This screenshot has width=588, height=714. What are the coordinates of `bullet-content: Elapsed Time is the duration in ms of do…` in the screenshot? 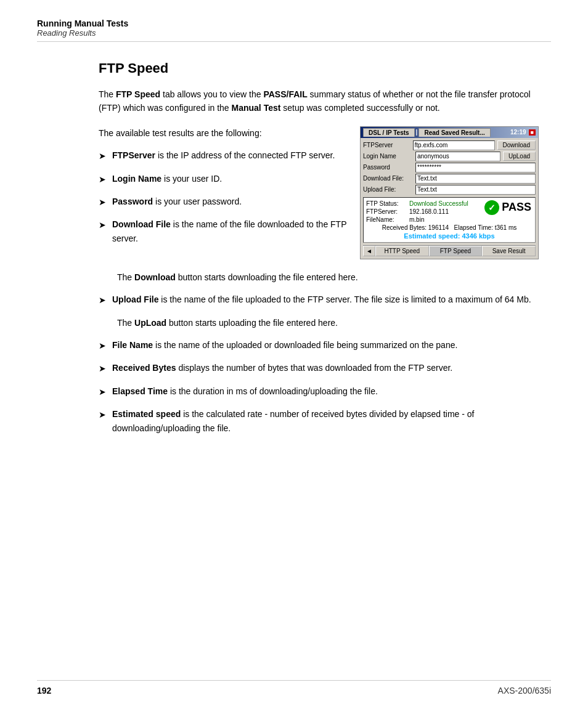 It's located at (325, 392).